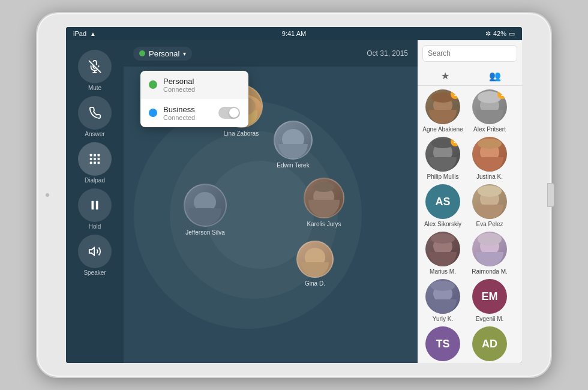 The width and height of the screenshot is (588, 390). What do you see at coordinates (164, 54) in the screenshot?
I see `account-name: Personal` at bounding box center [164, 54].